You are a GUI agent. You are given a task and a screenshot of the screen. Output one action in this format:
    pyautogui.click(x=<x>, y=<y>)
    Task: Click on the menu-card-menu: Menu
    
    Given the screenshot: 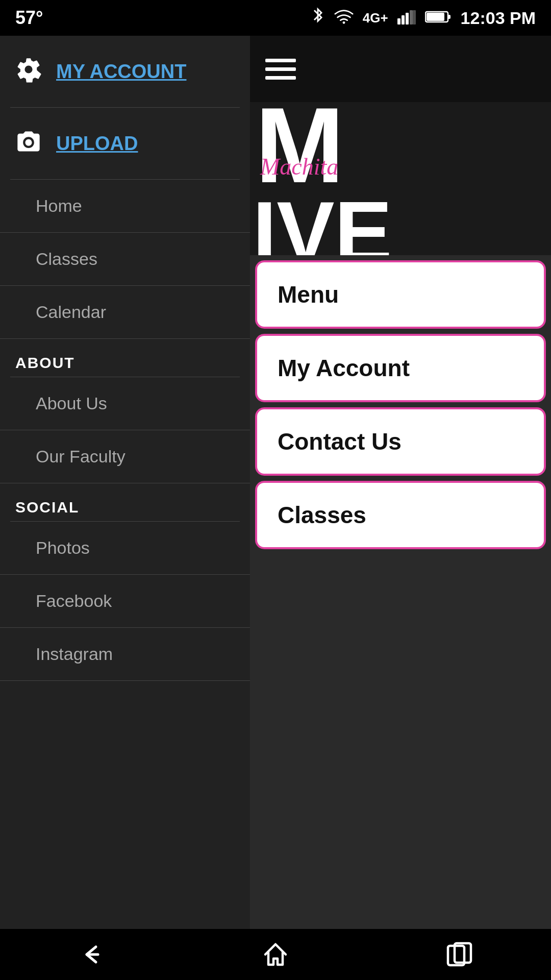 What is the action you would take?
    pyautogui.click(x=400, y=295)
    